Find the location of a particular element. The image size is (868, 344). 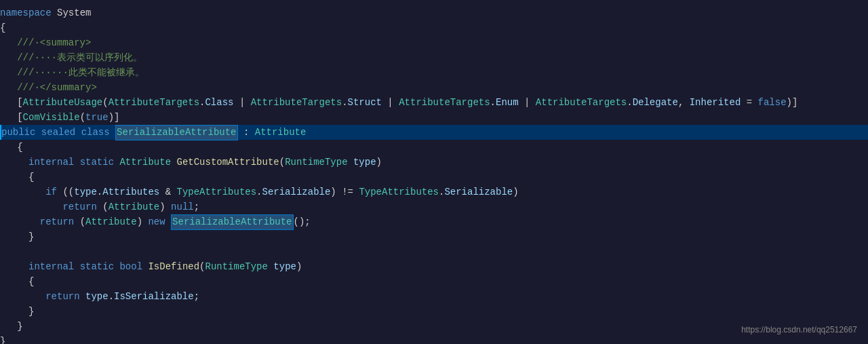

code-line-18: internal static bool IsDefined(RuntimeTy… is located at coordinates (434, 267).